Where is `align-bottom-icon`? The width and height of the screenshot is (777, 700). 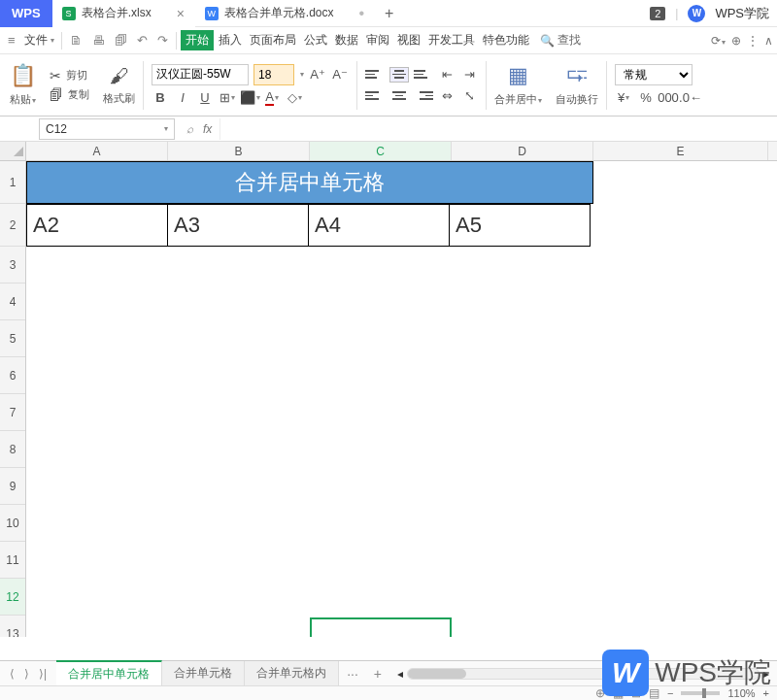
align-bottom-icon is located at coordinates (423, 75).